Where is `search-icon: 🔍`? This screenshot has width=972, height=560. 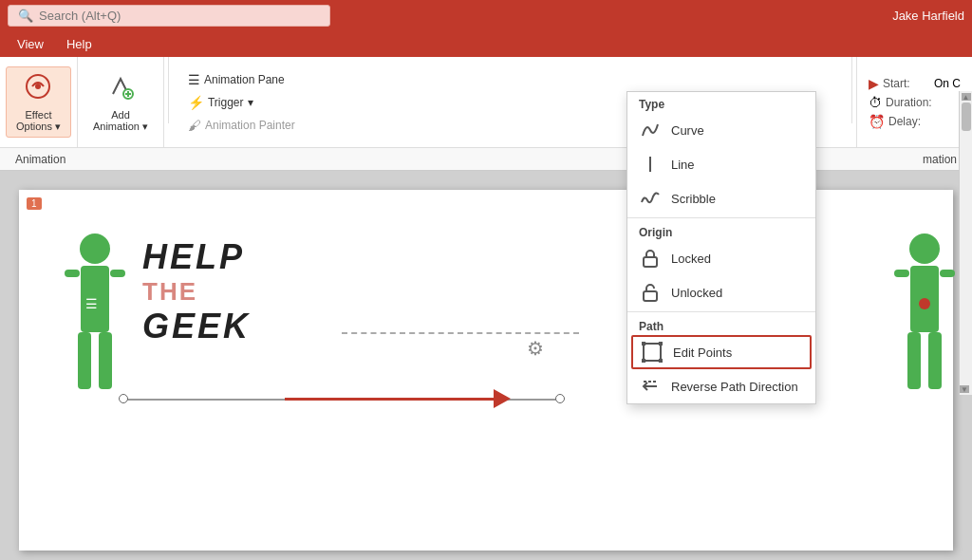 search-icon: 🔍 is located at coordinates (26, 15).